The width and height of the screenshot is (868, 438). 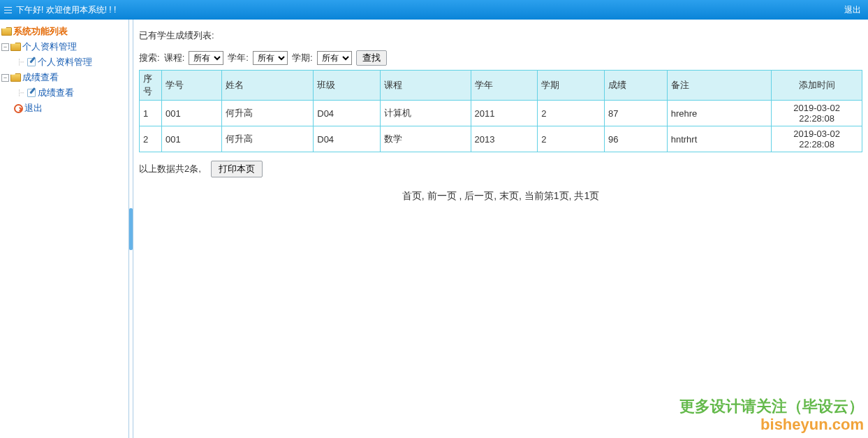 What do you see at coordinates (571, 85) in the screenshot?
I see `table-header-cell: 学期` at bounding box center [571, 85].